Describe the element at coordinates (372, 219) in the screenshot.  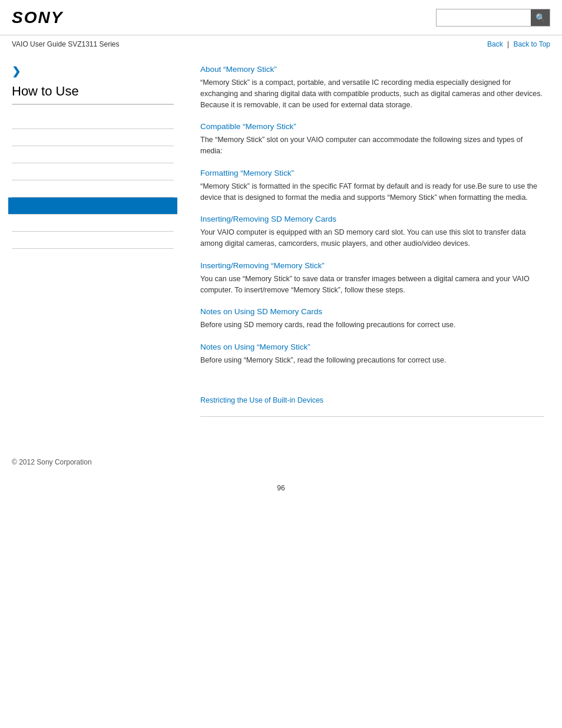
I see `section-title-inserting-sd: Inserting/Removing SD Memory Cards` at that location.